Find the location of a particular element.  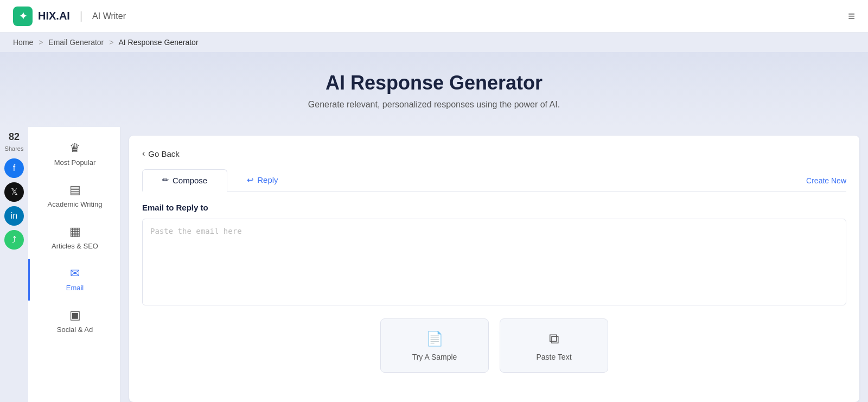

breadcrumb-current: AI Response Generator is located at coordinates (158, 42).